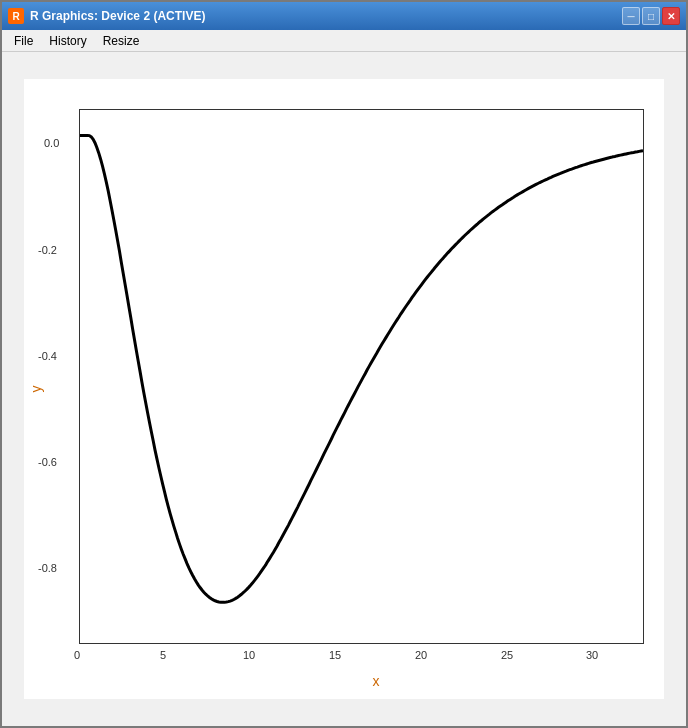  Describe the element at coordinates (36, 390) in the screenshot. I see `y-axis-label: y` at that location.